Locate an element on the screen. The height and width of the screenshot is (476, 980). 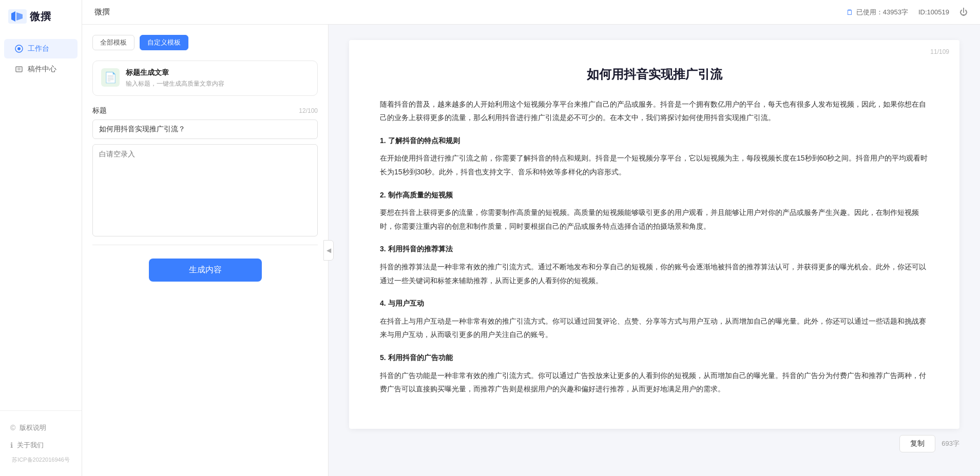
title-char-count: 12/100 is located at coordinates (308, 111).